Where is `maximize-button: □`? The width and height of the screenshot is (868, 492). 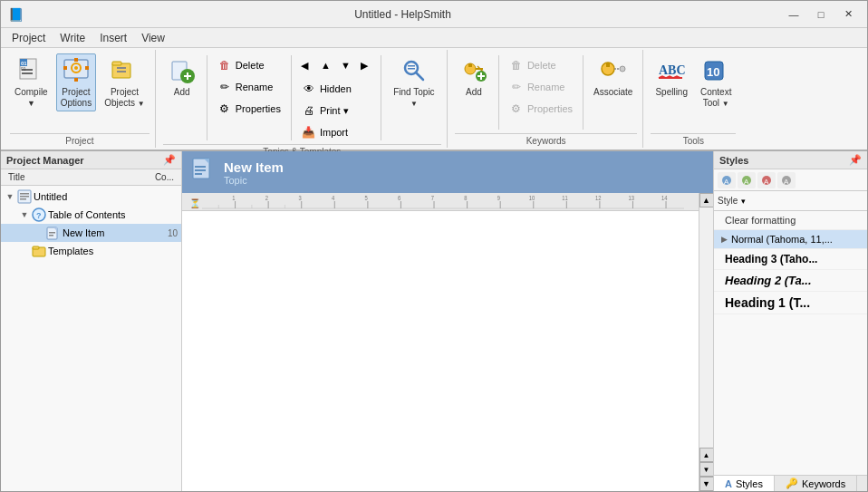 maximize-button: □ is located at coordinates (821, 14).